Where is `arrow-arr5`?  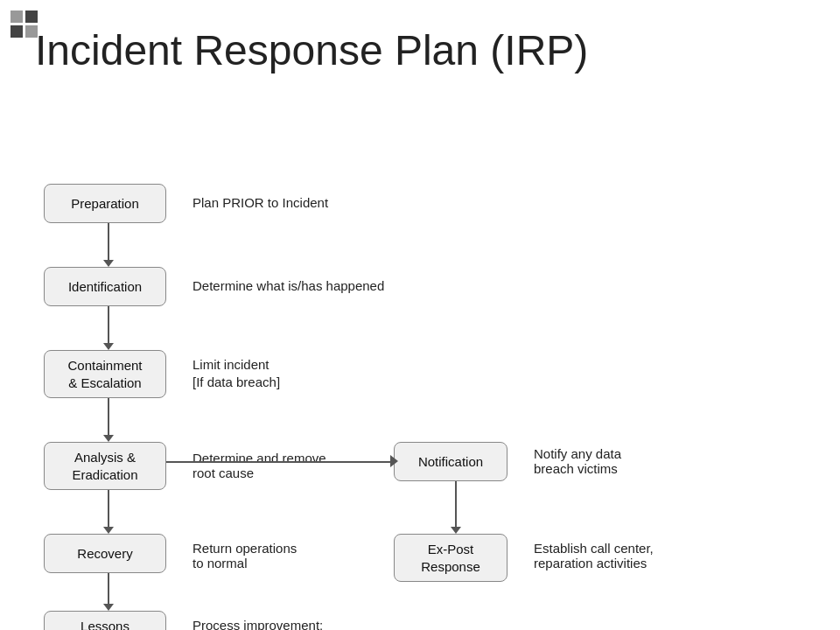 arrow-arr5 is located at coordinates (108, 592).